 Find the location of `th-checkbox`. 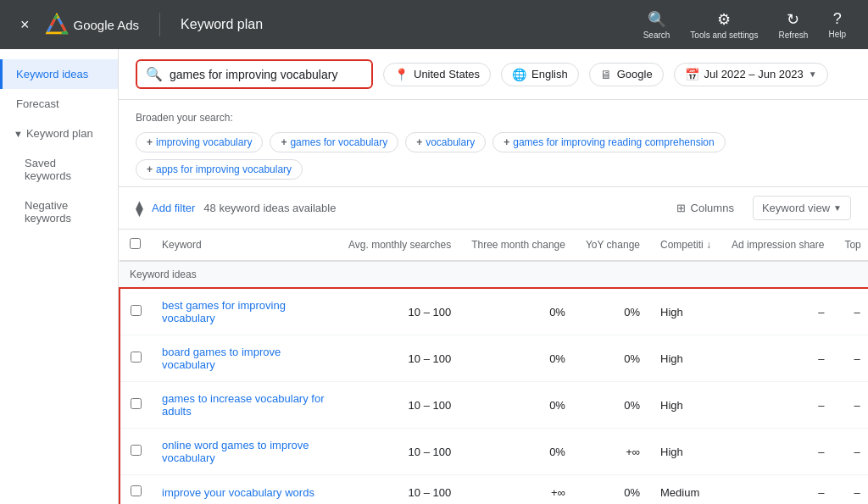

th-checkbox is located at coordinates (136, 246).